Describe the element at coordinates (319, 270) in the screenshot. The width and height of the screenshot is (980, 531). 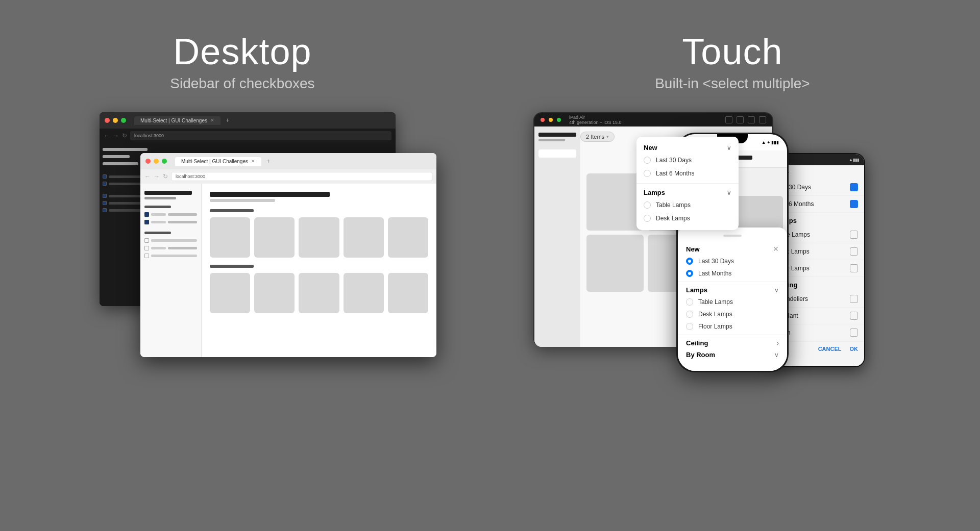
I see `main-area-front` at that location.